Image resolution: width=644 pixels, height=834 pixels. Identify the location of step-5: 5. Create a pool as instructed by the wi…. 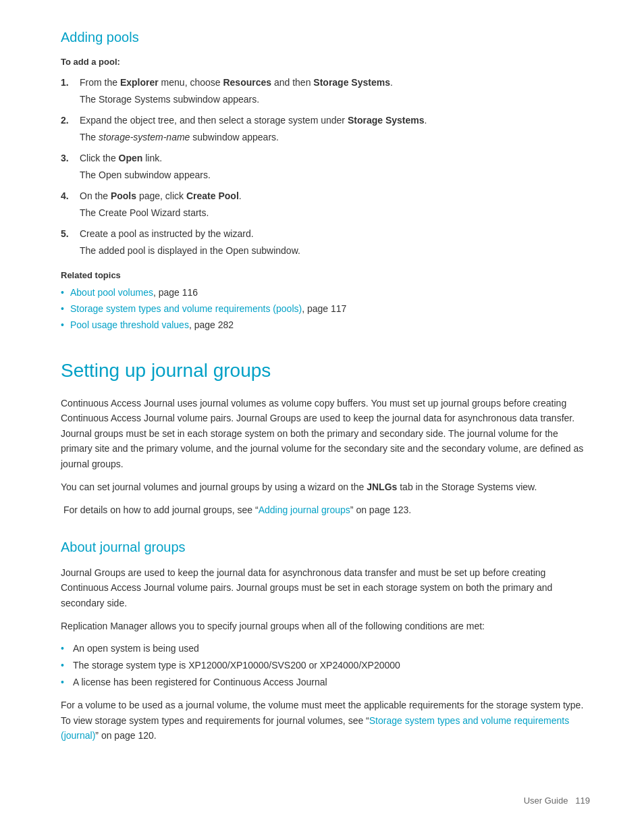
(325, 234).